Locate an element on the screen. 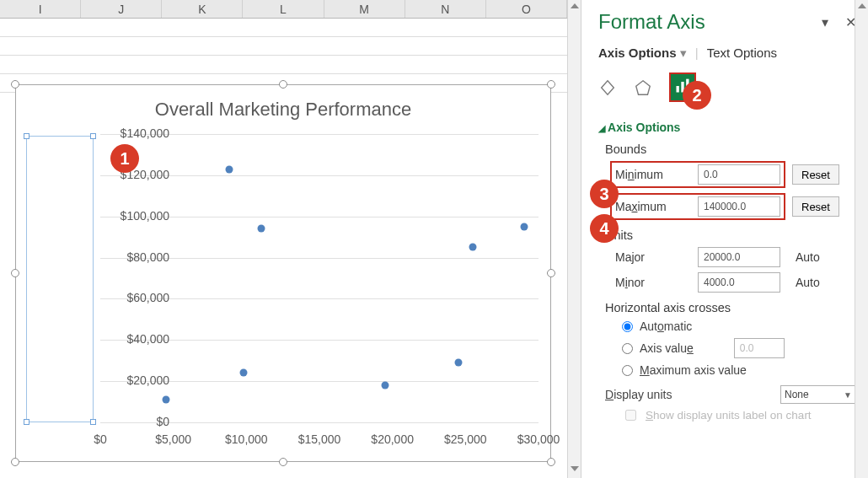 This screenshot has height=478, width=868. x-axis-tick: $5,000 is located at coordinates (174, 439).